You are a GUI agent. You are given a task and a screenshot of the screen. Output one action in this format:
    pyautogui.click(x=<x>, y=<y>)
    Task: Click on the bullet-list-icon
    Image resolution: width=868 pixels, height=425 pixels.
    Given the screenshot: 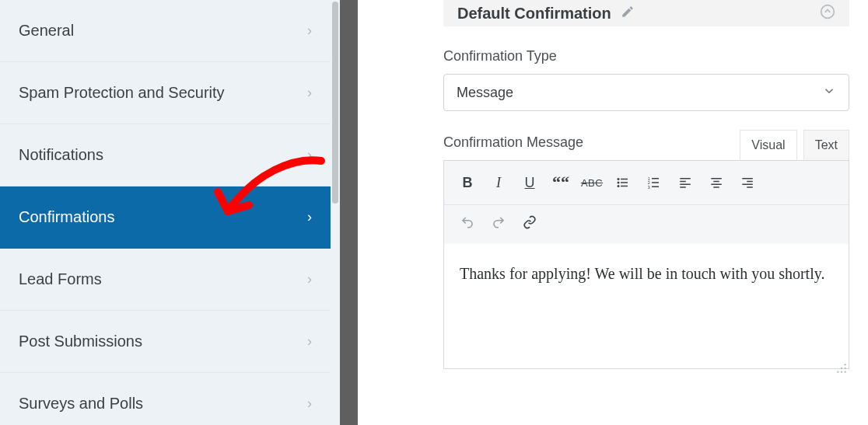 What is the action you would take?
    pyautogui.click(x=623, y=183)
    